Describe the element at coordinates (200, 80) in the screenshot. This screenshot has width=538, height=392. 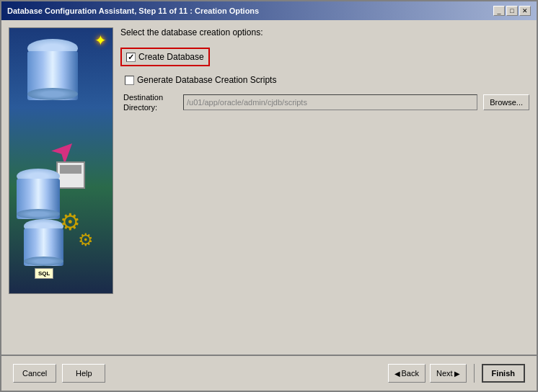
I see `generate-scripts-checkbox-wrapper: Generate Database Creation Scripts` at that location.